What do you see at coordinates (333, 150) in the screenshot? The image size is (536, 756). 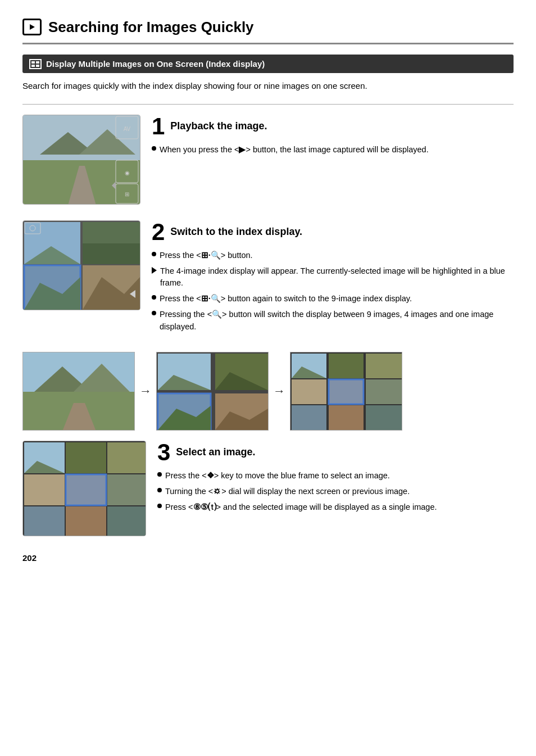 I see `step1-bullet-1: When you press the <▶> button, the last …` at bounding box center [333, 150].